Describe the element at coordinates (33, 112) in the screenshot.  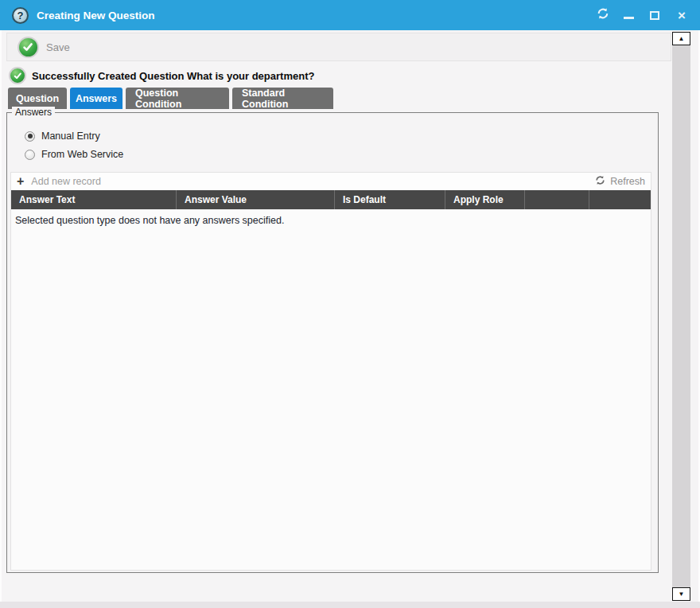
I see `answers-groupbox-legend: Answers` at that location.